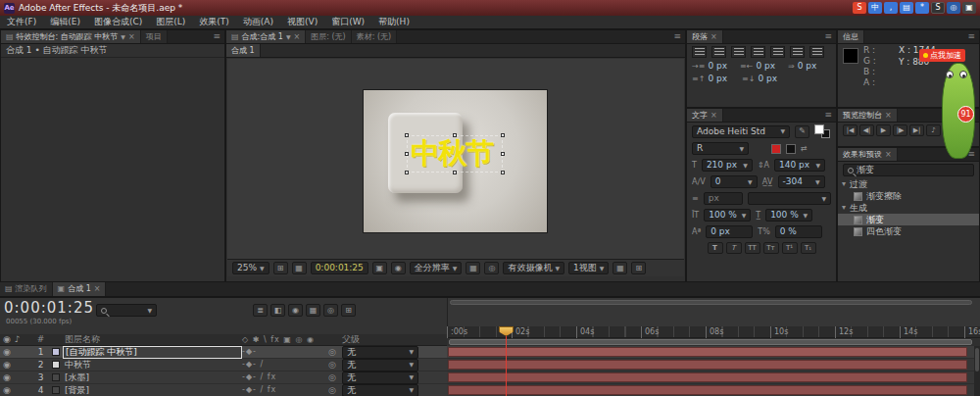 The image size is (980, 396). I want to click on baseline-shift-field: 0 px, so click(729, 231).